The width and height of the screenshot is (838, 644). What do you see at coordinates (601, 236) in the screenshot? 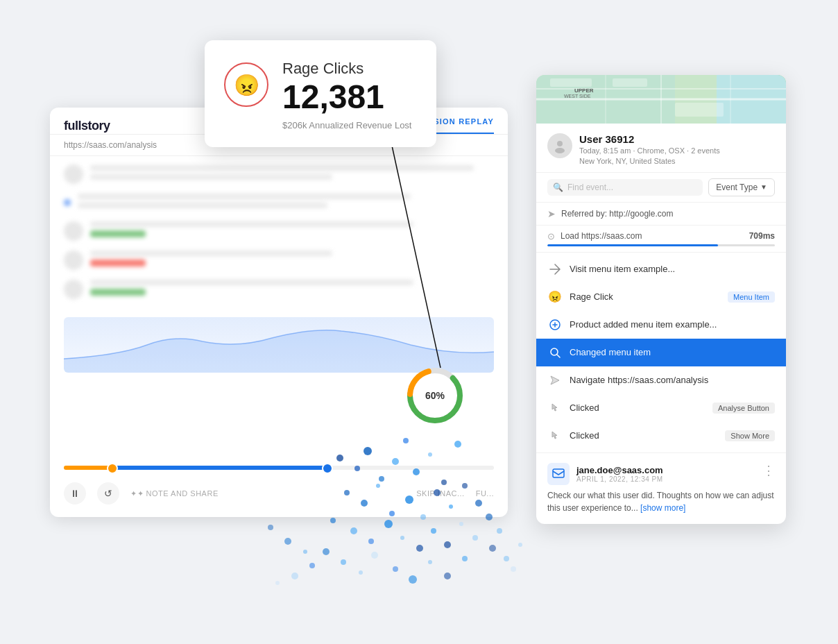
I see `load-text: Load https://saas.com` at bounding box center [601, 236].